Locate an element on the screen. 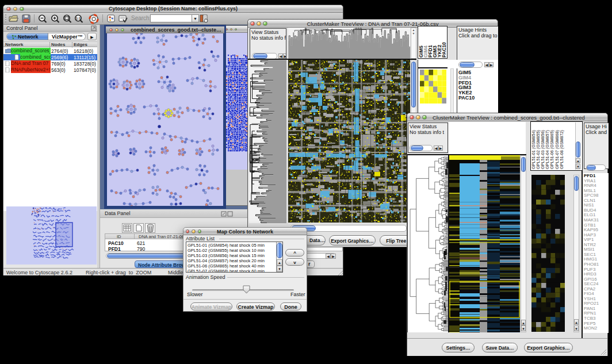  svg-text: 1:1 is located at coordinates (78, 18).